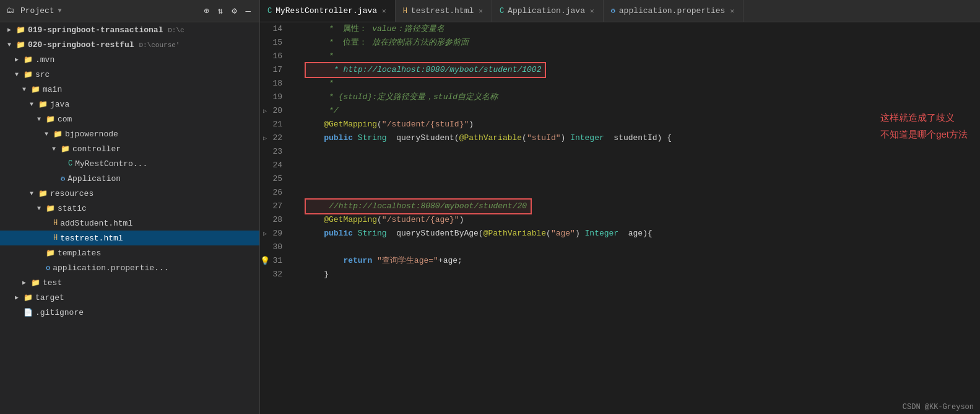  I want to click on code-return-31: return, so click(338, 261).